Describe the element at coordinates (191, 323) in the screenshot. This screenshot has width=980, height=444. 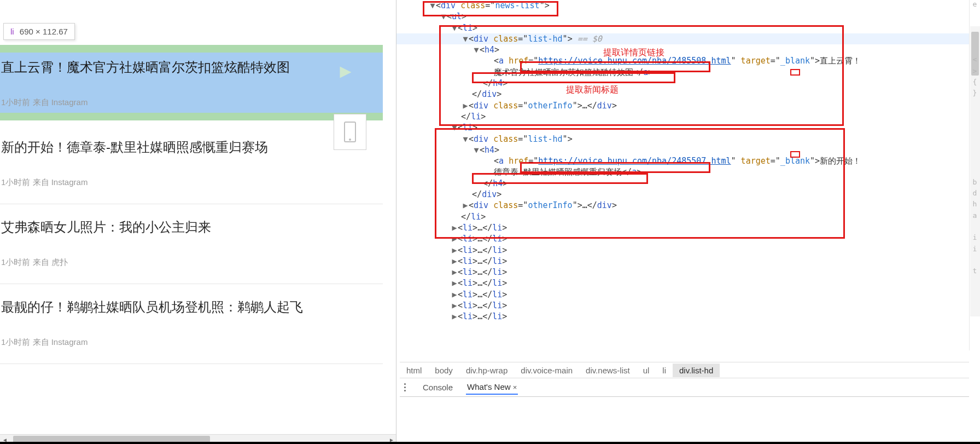
I see `news-item-4: 最靓的仔！鹈鹕社媒晒队员机场登机照：鹈鹕人起飞 1小时前 来自 Instagra…` at that location.